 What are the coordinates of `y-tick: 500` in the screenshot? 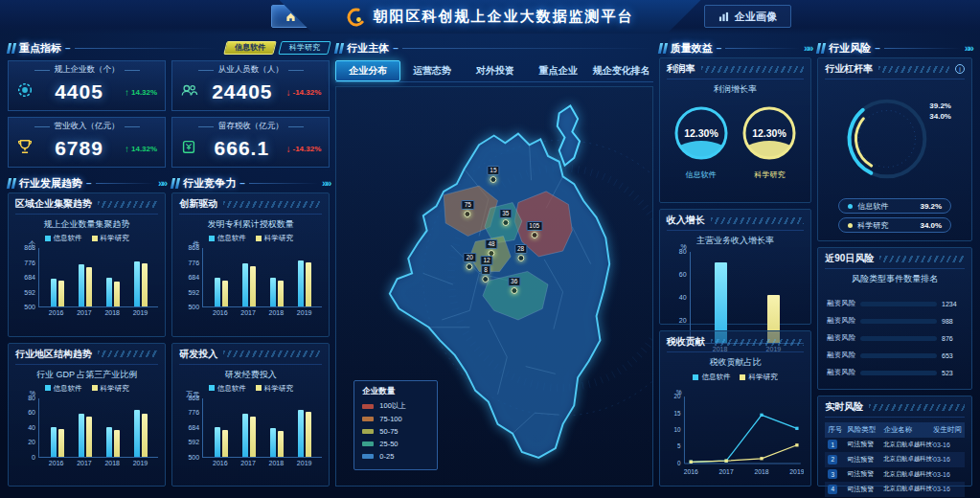 It's located at (30, 306).